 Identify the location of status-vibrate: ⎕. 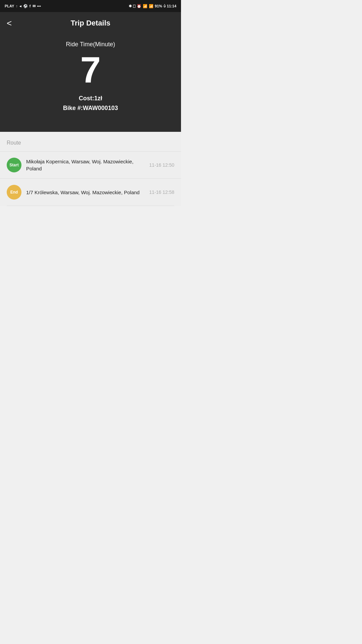
(134, 6).